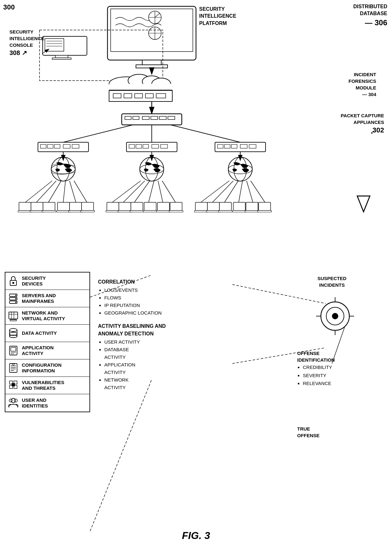 This screenshot has height=551, width=392. What do you see at coordinates (335, 367) in the screenshot?
I see `offense-credibility: CREDIBILITY` at bounding box center [335, 367].